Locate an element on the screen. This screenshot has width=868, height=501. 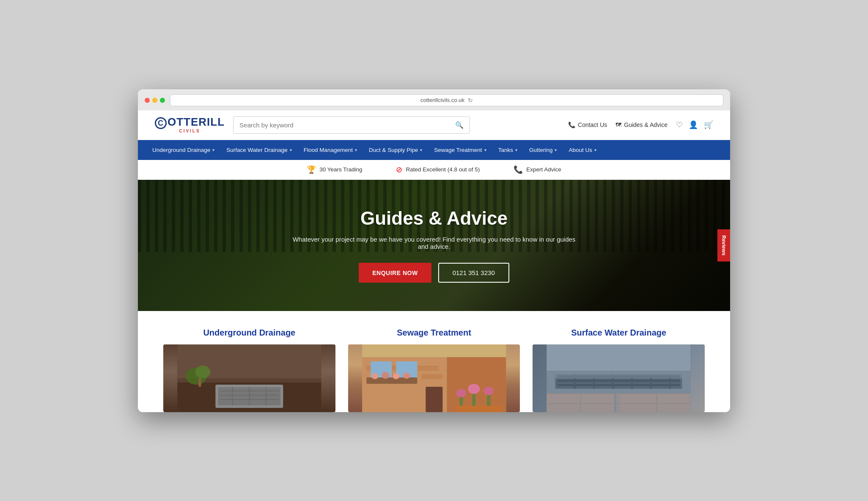
main-nav: Underground Drainage ▾ Surface Water Dra… is located at coordinates (434, 150).